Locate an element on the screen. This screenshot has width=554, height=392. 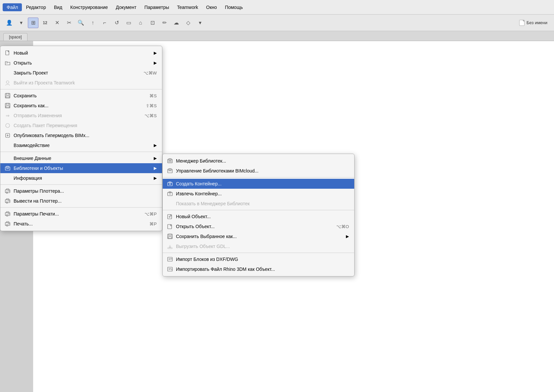
upload-gdl-label: Выгрузить Объект GDL... is located at coordinates (262, 246).